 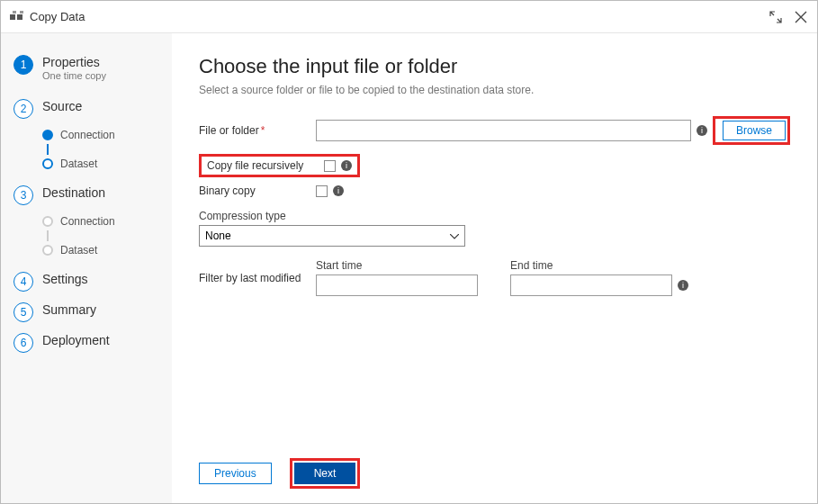 What do you see at coordinates (397, 277) in the screenshot?
I see `start-time-group: Start time` at bounding box center [397, 277].